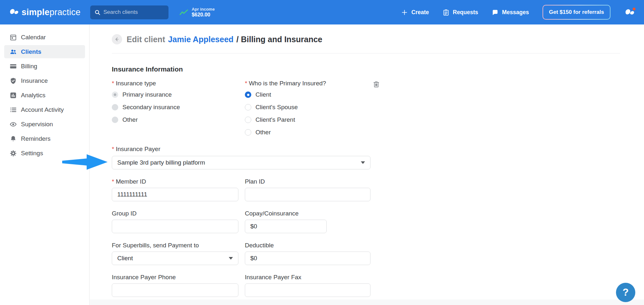 Image resolution: width=644 pixels, height=305 pixels. I want to click on section-title: Insurance Information, so click(366, 69).